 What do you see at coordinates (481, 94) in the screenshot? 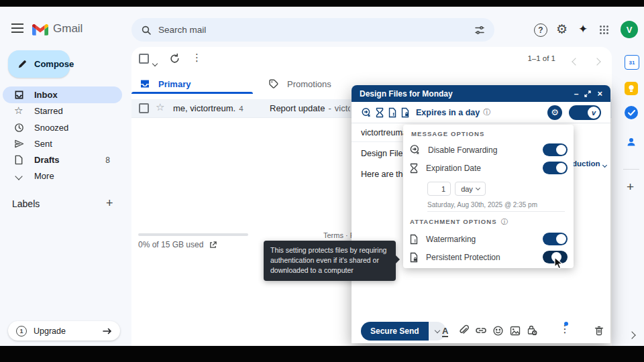
I see `compose-titlebar: Design Files for Monday – ×` at bounding box center [481, 94].